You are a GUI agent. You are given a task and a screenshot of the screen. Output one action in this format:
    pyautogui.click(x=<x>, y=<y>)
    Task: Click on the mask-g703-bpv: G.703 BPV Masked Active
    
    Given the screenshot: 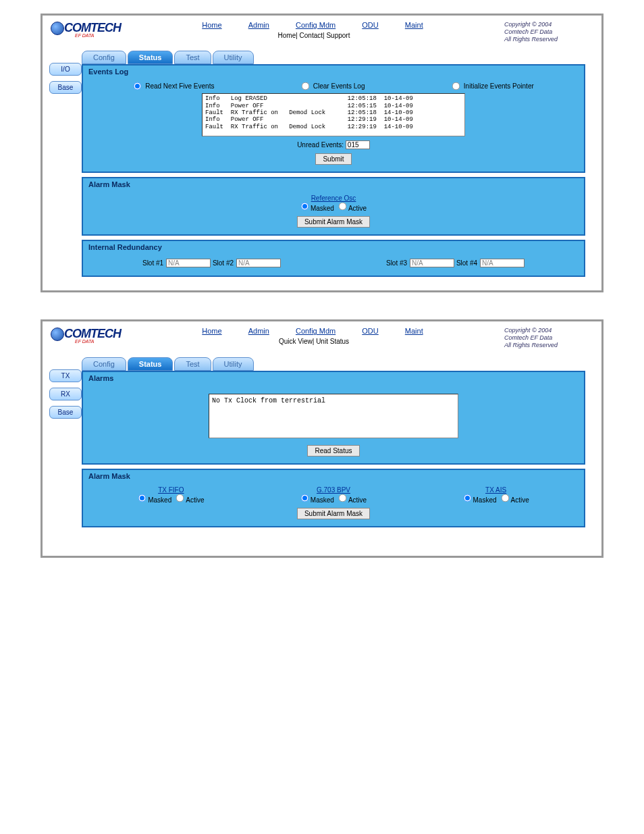 What is the action you would take?
    pyautogui.click(x=333, y=495)
    